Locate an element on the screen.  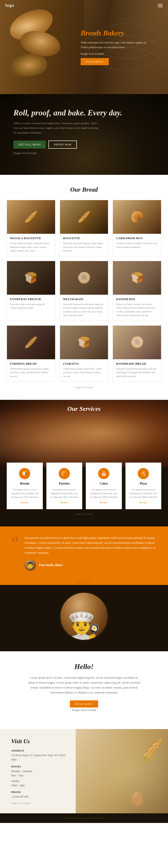
service-desc-pastries: Excepteur sint occaecat cupidatat non pr… is located at coordinates (64, 493).